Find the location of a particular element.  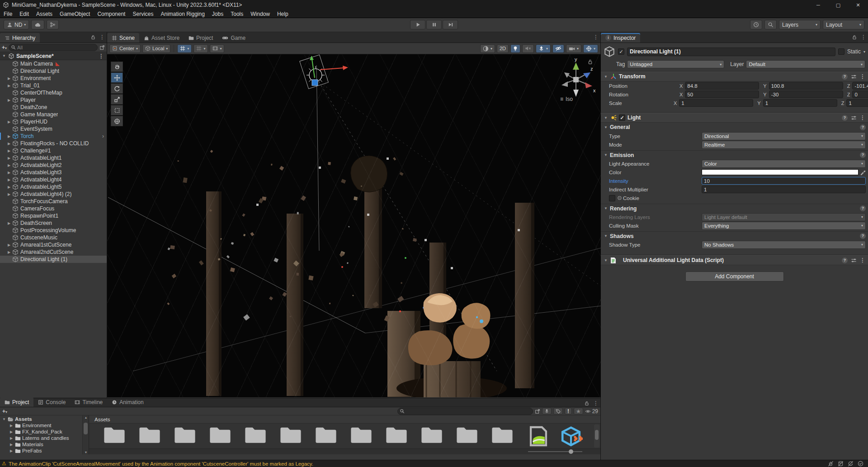

search-by-label-button is located at coordinates (558, 411).